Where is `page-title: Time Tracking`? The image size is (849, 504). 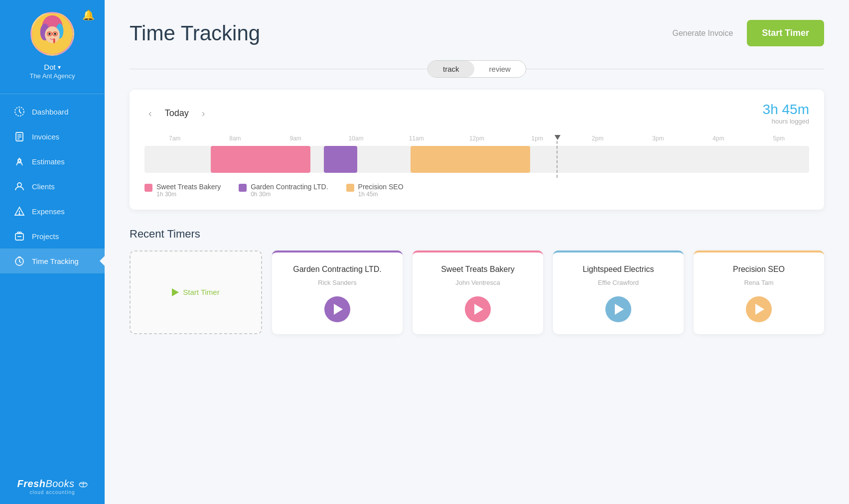 page-title: Time Tracking is located at coordinates (195, 33).